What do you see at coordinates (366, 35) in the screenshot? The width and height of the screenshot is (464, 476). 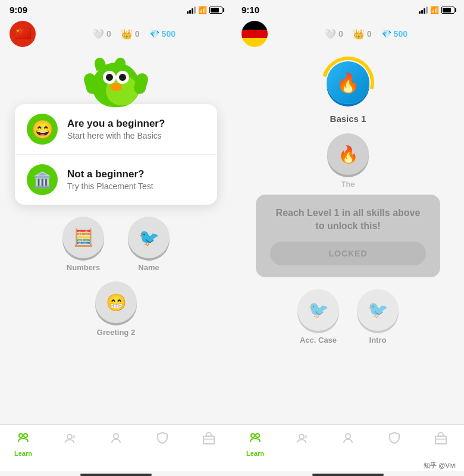 I see `nav-stats-right: 🤍 0 👑 0 💎 500` at bounding box center [366, 35].